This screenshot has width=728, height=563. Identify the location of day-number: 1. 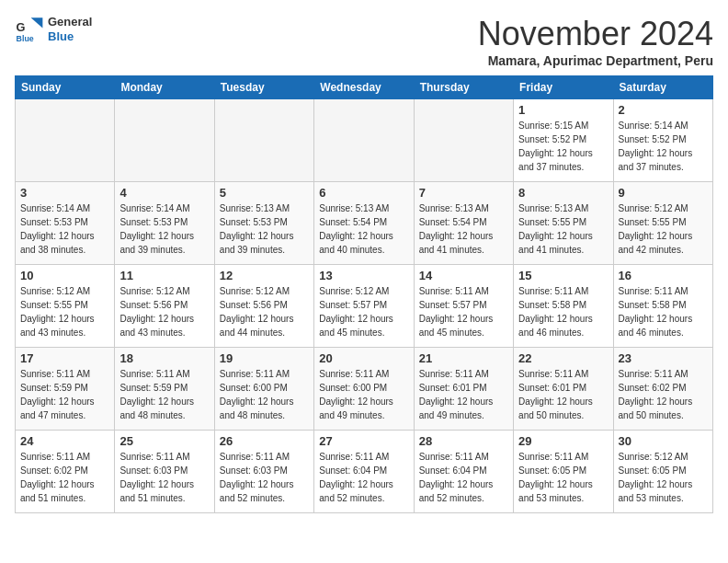
(563, 110).